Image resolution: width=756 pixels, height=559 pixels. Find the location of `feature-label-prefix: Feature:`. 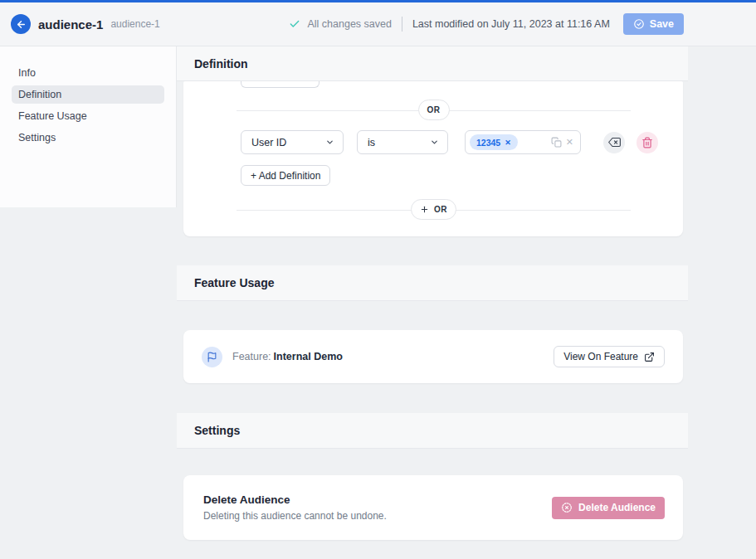

feature-label-prefix: Feature: is located at coordinates (252, 357).